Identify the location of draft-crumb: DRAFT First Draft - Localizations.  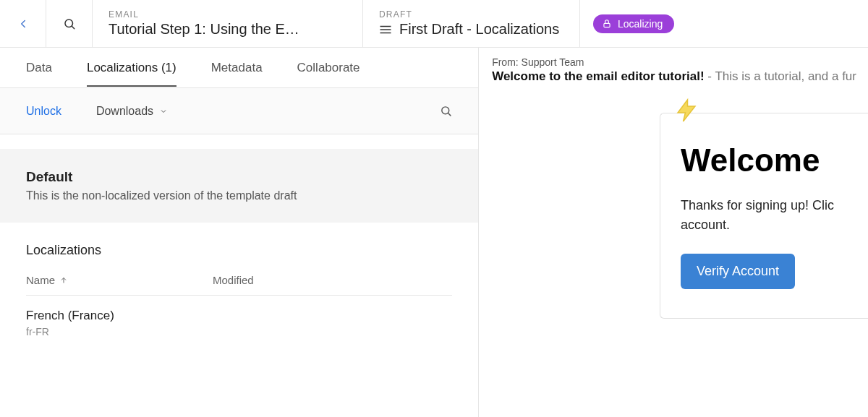
(472, 23).